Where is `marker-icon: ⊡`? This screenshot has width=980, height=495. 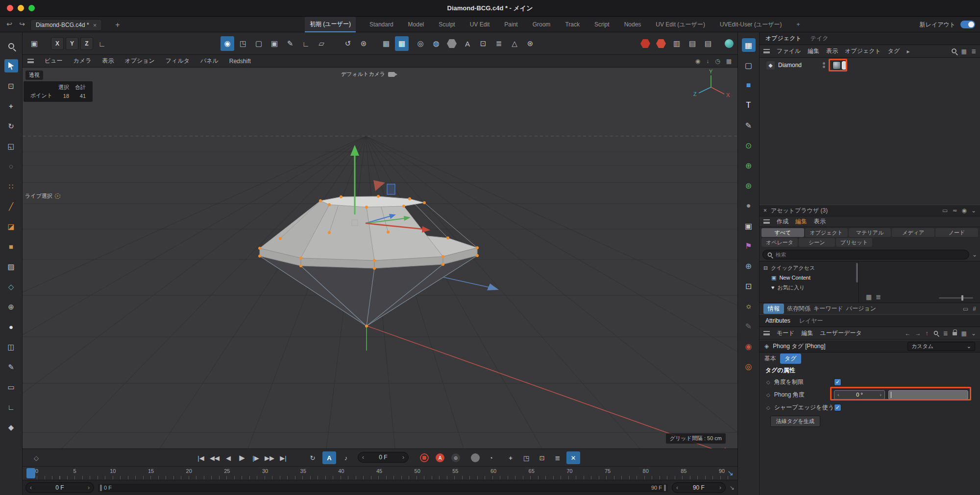
marker-icon: ⊡ is located at coordinates (542, 458).